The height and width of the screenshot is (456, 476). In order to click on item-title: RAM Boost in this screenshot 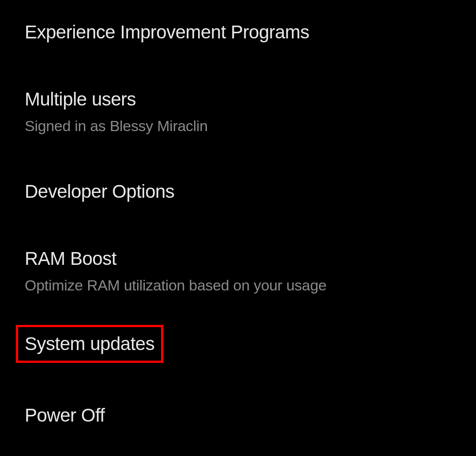, I will do `click(251, 259)`.